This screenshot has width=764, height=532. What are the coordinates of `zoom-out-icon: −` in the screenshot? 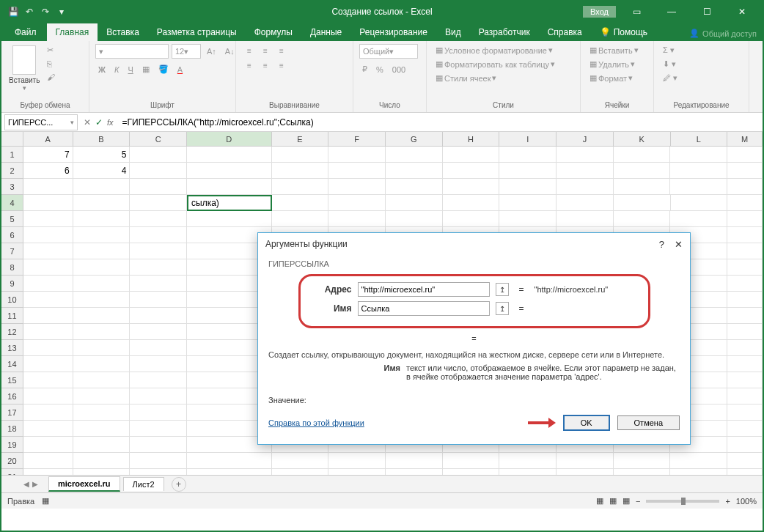 It's located at (638, 501).